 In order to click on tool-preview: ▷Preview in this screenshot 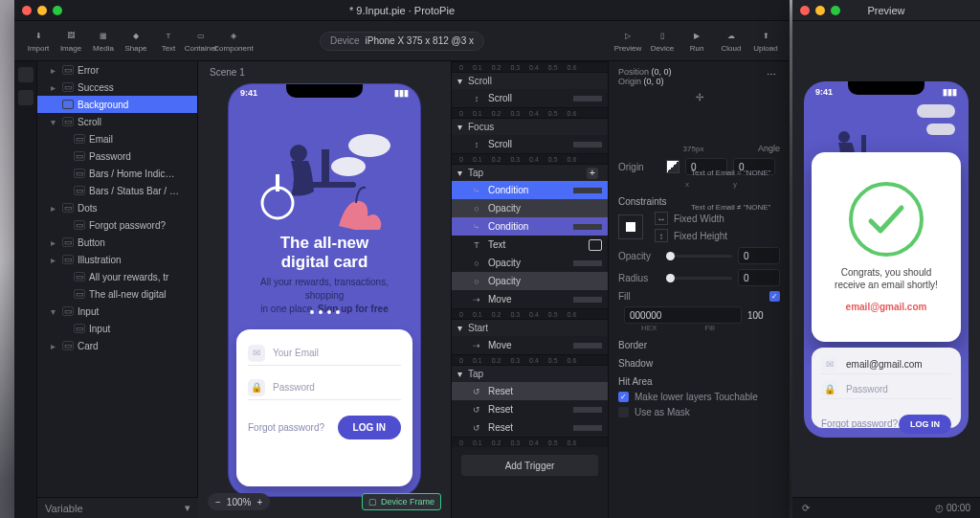, I will do `click(628, 40)`.